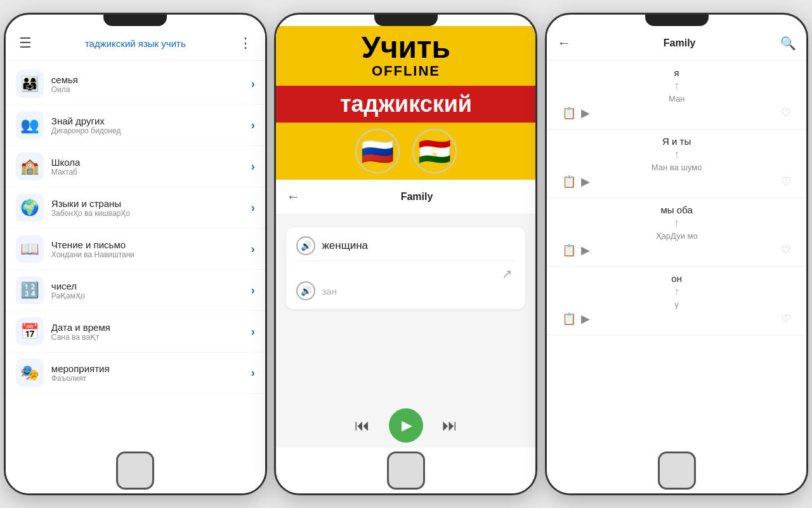  What do you see at coordinates (677, 471) in the screenshot?
I see `home-button-right` at bounding box center [677, 471].